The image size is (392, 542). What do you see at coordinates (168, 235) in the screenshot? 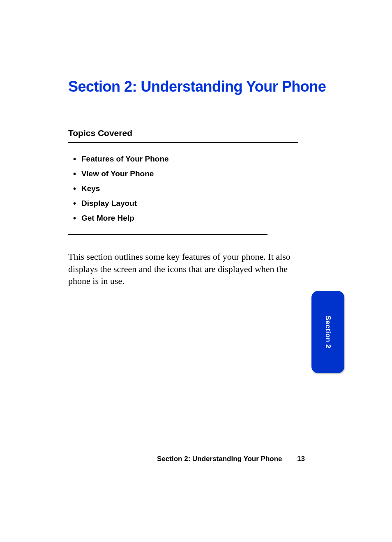
I see `divider-bottom` at bounding box center [168, 235].